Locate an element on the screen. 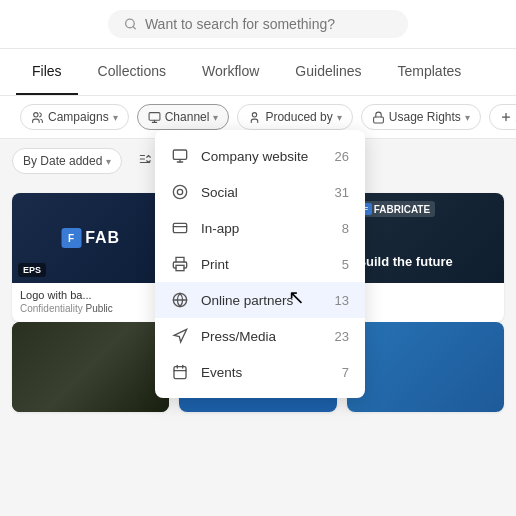 The height and width of the screenshot is (516, 516). date-sort: By Date added ▾ is located at coordinates (67, 161).